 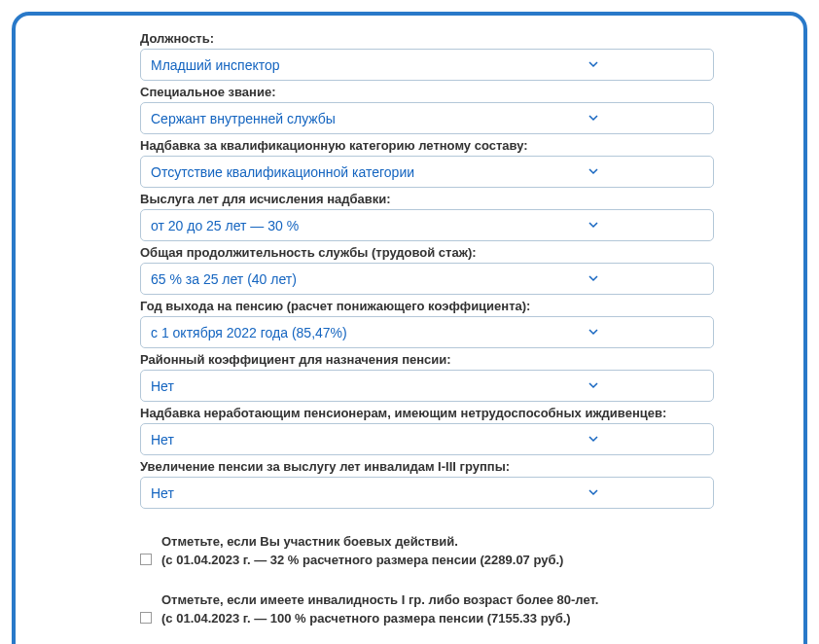 What do you see at coordinates (462, 360) in the screenshot?
I see `field-label: Районный коэффициент для назначения пенс…` at bounding box center [462, 360].